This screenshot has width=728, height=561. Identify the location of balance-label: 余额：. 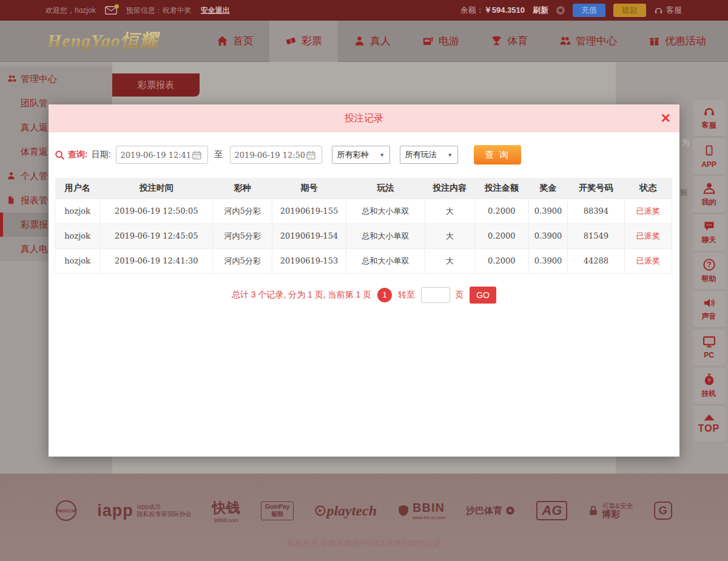
(472, 10).